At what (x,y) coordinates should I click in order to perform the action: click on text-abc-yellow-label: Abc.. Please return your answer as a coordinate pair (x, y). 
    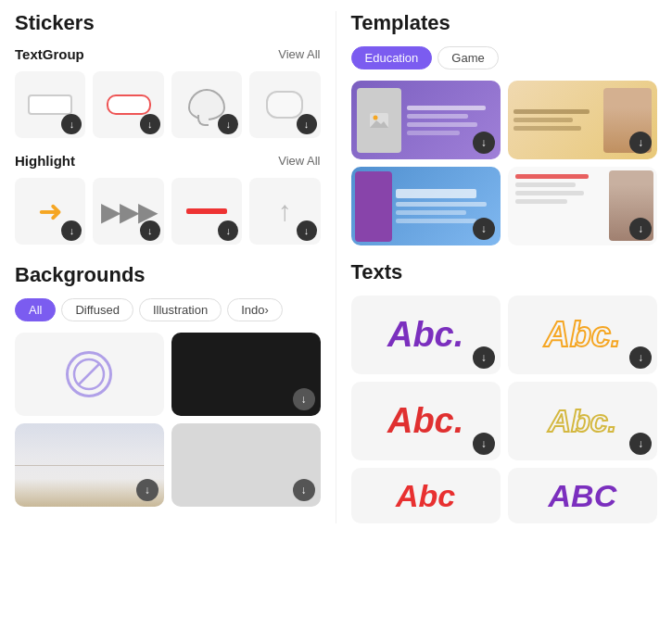
    Looking at the image, I should click on (583, 421).